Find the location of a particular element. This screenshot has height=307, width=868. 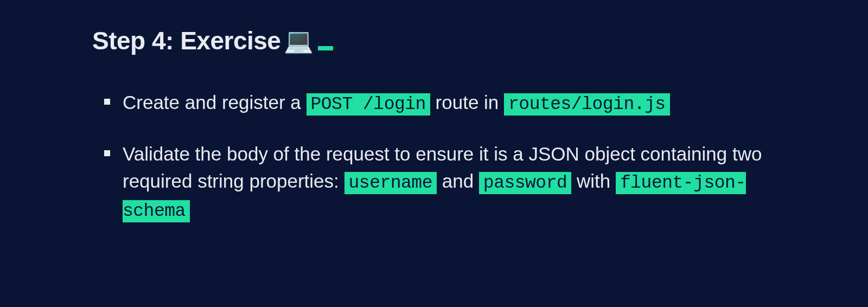

list-text: with is located at coordinates (593, 181).